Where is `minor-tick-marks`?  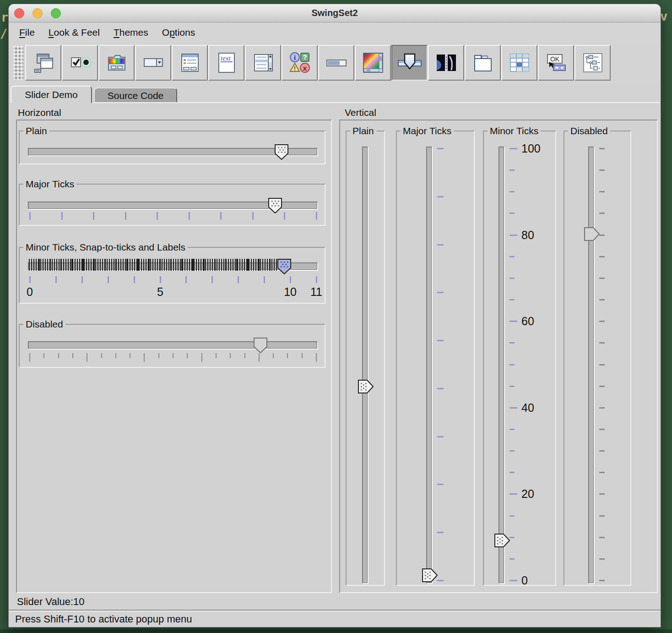
minor-tick-marks is located at coordinates (153, 265).